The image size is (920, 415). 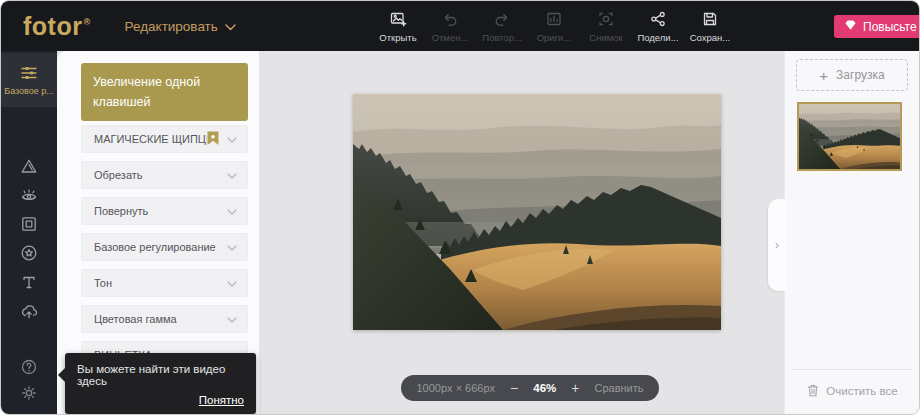 I want to click on help-icon, so click(x=29, y=367).